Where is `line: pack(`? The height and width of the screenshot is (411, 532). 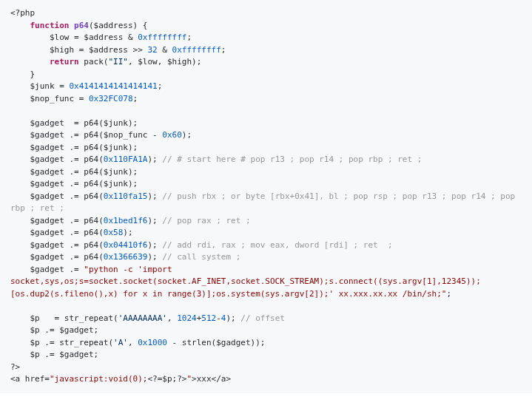
line: pack( is located at coordinates (94, 62).